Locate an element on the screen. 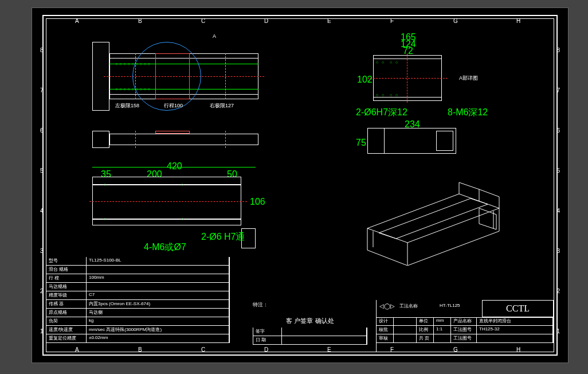 The image size is (588, 374). stroke-spec-label: 行 程 is located at coordinates (66, 278).